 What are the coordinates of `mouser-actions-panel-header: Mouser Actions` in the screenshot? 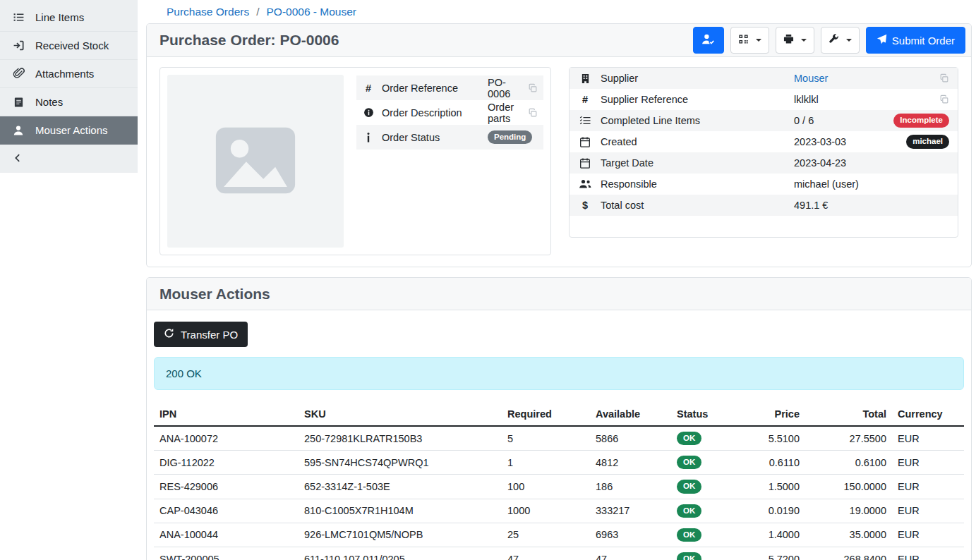 It's located at (559, 294).